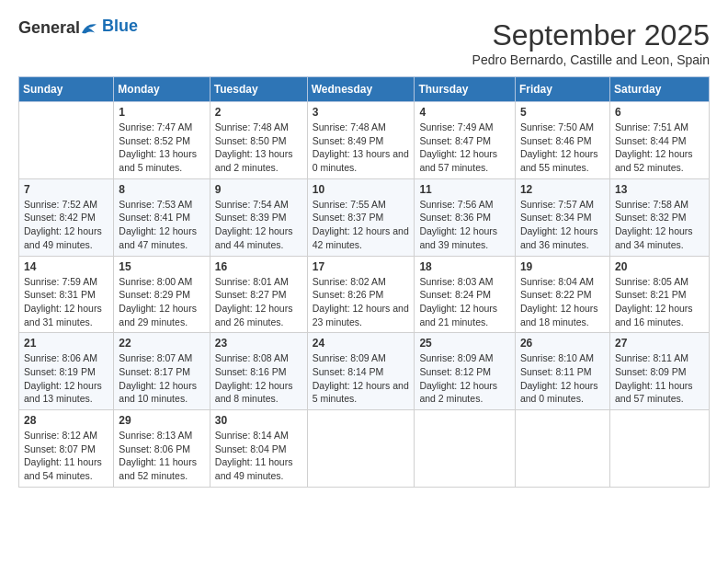 Image resolution: width=728 pixels, height=563 pixels. I want to click on daylight-text: Daylight: 11 hours and 54 minutes., so click(63, 469).